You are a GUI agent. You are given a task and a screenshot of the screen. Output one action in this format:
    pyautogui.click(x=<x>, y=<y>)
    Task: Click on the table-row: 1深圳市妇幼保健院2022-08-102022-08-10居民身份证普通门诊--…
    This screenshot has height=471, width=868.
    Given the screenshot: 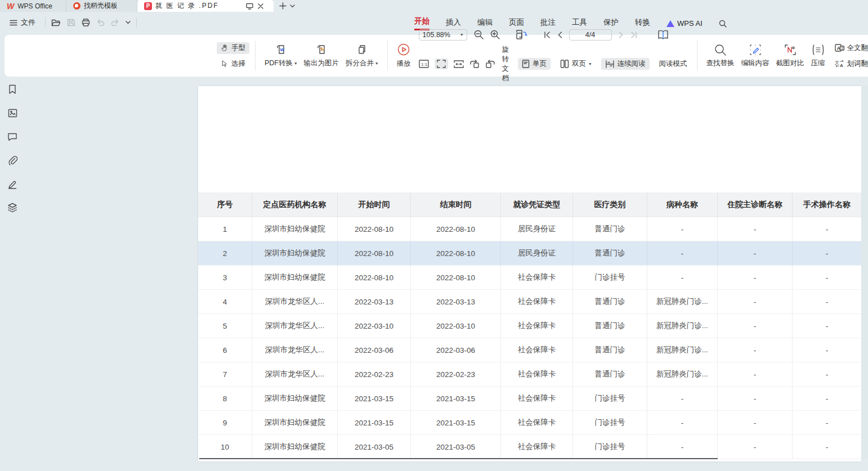 What is the action you would take?
    pyautogui.click(x=530, y=230)
    